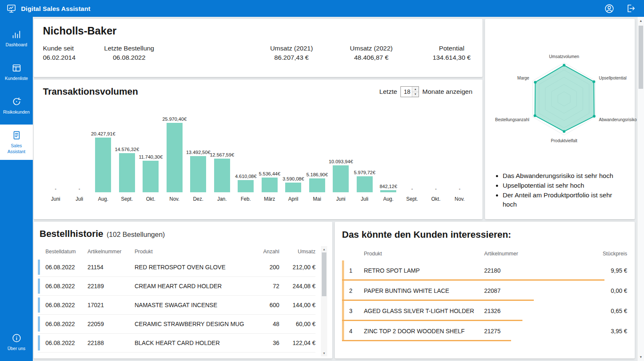 Image resolution: width=644 pixels, height=361 pixels. What do you see at coordinates (564, 141) in the screenshot?
I see `svg-text: Produktvielfalt` at bounding box center [564, 141].